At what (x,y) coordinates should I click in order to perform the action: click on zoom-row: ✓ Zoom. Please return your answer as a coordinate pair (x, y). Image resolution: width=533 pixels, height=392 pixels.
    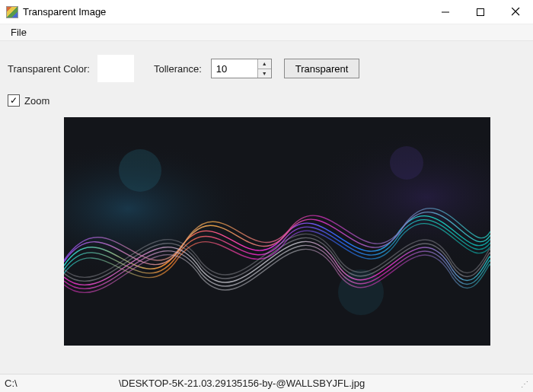
    Looking at the image, I should click on (266, 100).